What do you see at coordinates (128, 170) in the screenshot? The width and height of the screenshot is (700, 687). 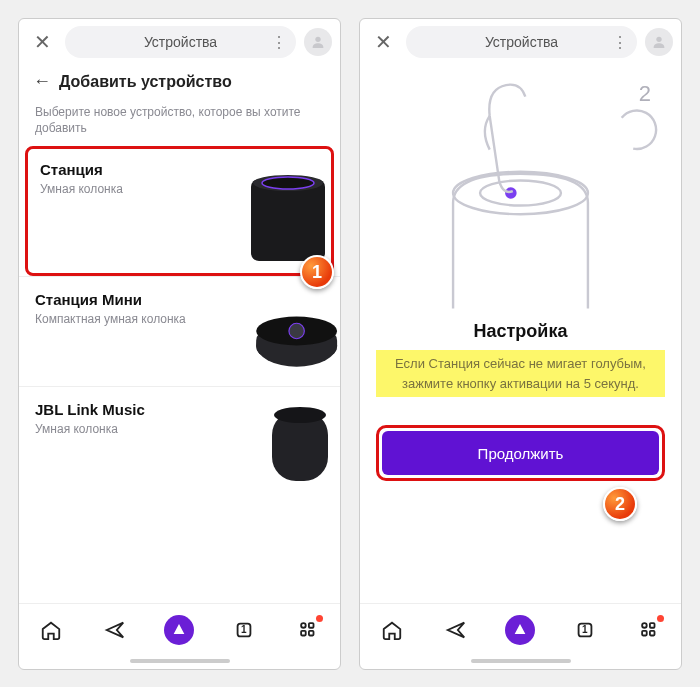 I see `device-name: Станция` at bounding box center [128, 170].